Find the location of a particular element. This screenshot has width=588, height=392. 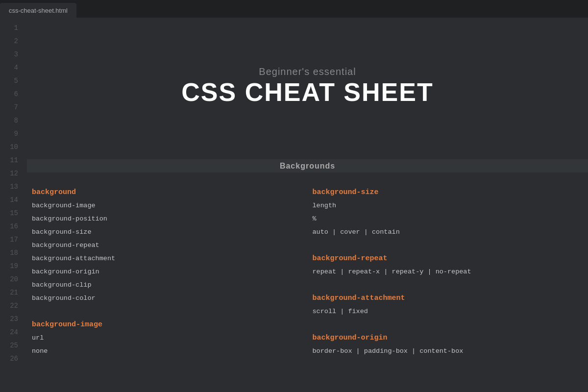

bg-value-2: background-position is located at coordinates (70, 219).